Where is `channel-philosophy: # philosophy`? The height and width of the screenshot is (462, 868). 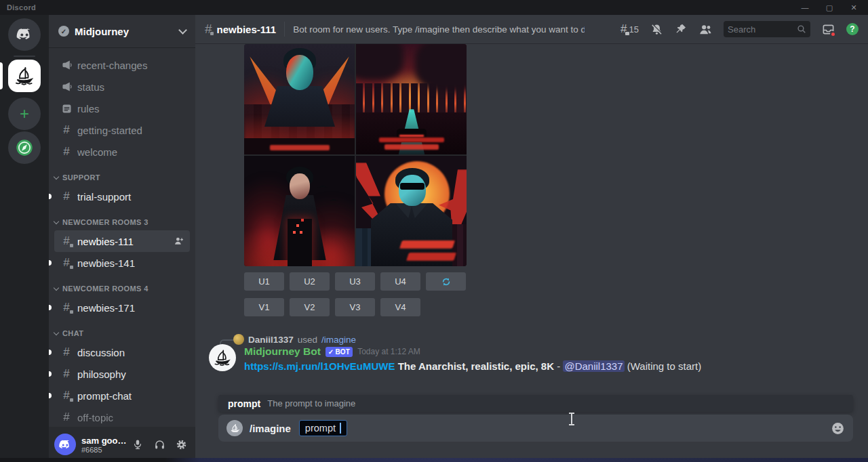 channel-philosophy: # philosophy is located at coordinates (122, 374).